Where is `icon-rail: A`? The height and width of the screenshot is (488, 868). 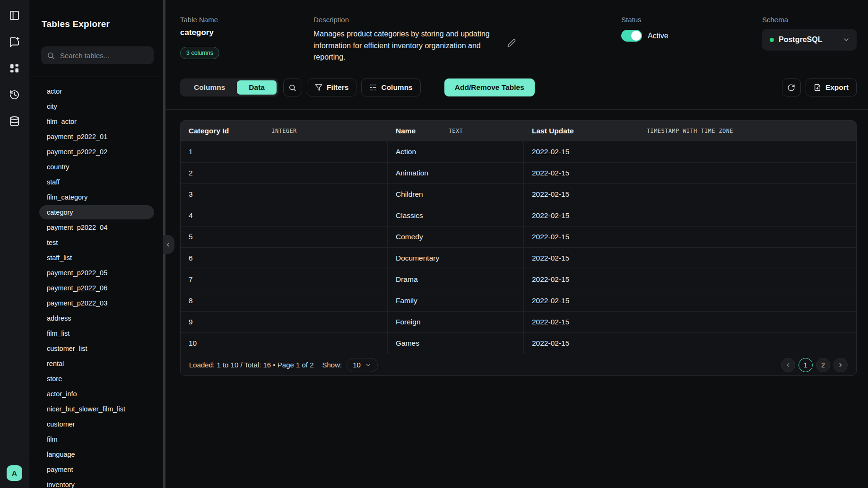
icon-rail: A is located at coordinates (15, 244).